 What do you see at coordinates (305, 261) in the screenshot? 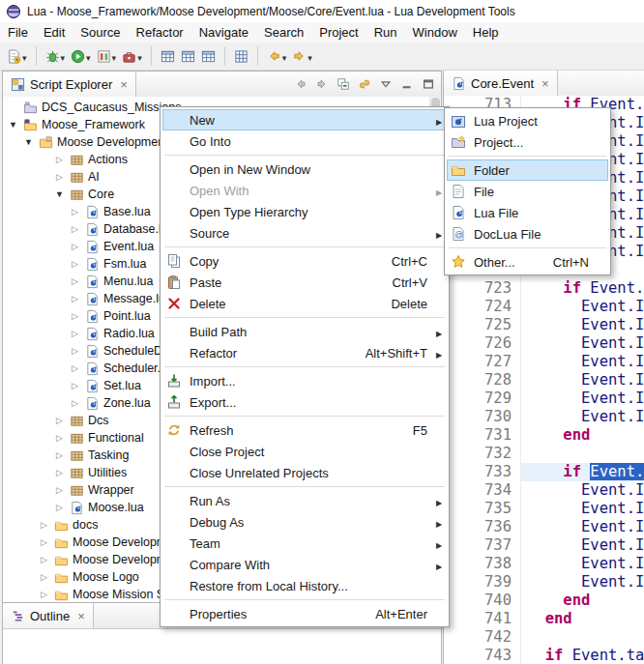
I see `menu-item-copy: CopyCtrl+C` at bounding box center [305, 261].